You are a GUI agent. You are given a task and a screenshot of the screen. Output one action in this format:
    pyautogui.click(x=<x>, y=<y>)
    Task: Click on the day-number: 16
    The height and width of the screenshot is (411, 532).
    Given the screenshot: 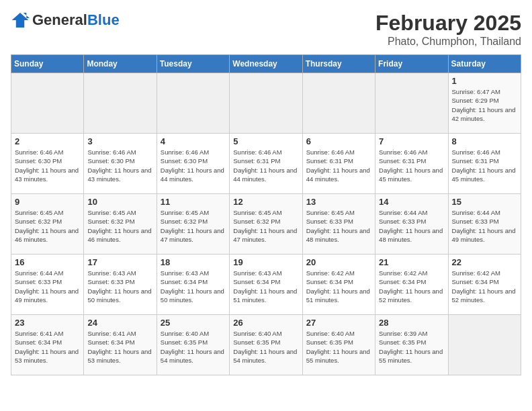 What is the action you would take?
    pyautogui.click(x=47, y=262)
    